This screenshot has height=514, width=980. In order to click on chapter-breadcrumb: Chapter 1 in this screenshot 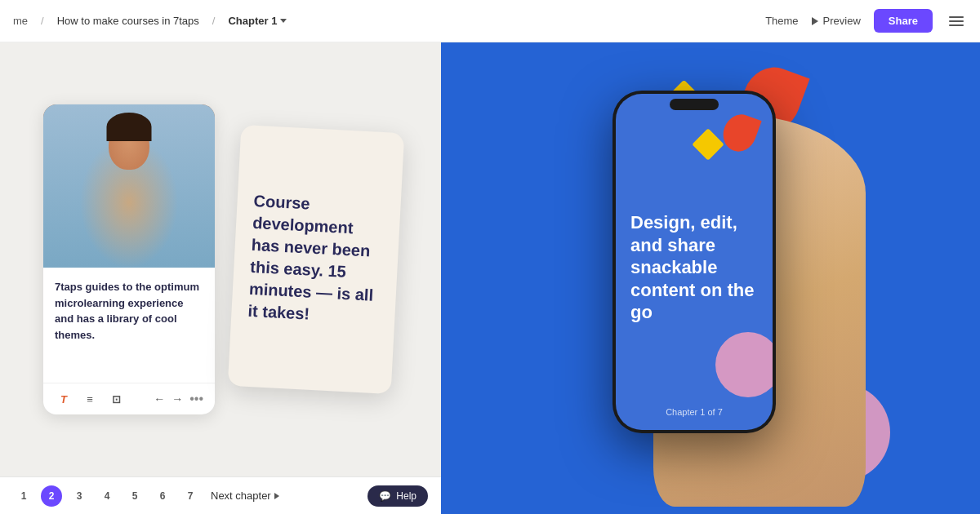, I will do `click(257, 21)`.